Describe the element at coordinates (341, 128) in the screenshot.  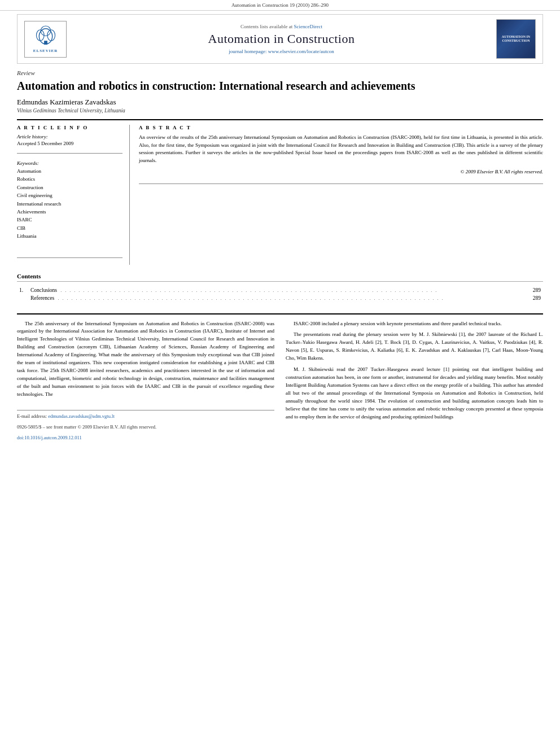
I see `abstract-title: A B S T R A C T` at that location.